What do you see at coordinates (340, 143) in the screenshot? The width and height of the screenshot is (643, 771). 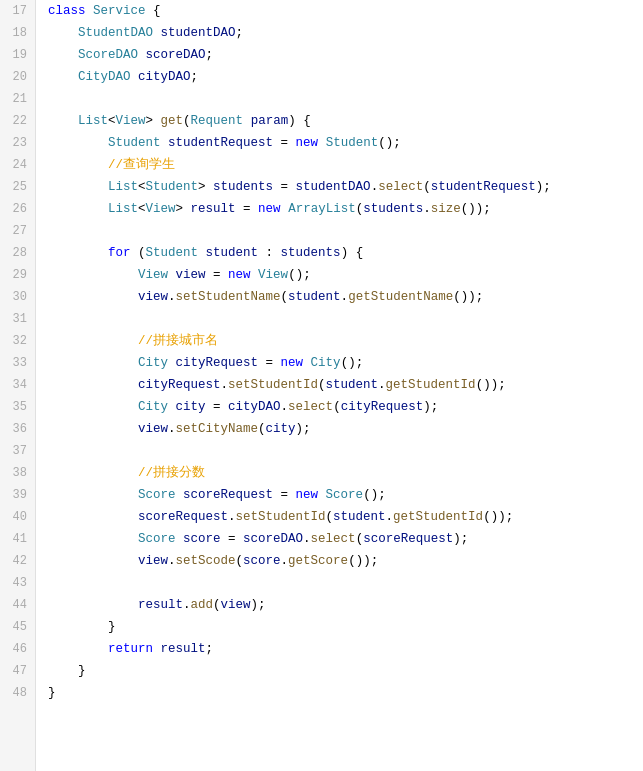 I see `code-line-23: Student studentRequest = new Student();` at bounding box center [340, 143].